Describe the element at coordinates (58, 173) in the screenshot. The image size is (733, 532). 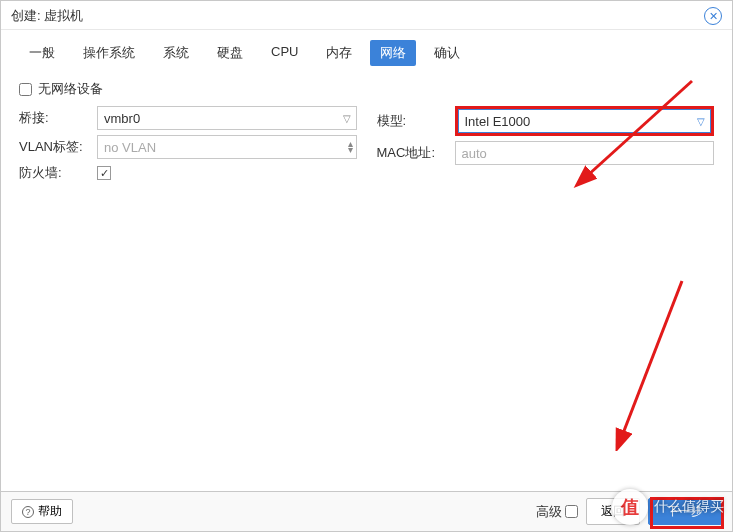
I see `firewall-label: 防火墙:` at that location.